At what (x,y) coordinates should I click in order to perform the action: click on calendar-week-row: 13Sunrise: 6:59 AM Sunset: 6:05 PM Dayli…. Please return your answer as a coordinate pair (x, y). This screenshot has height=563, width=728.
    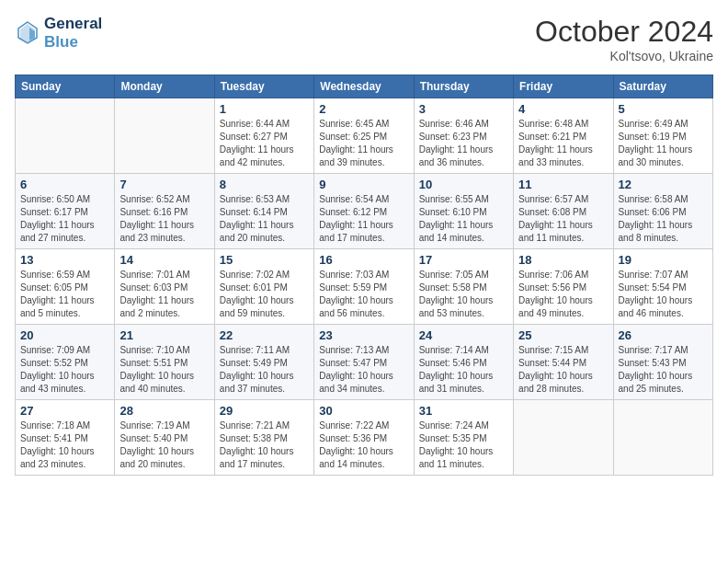
    Looking at the image, I should click on (364, 287).